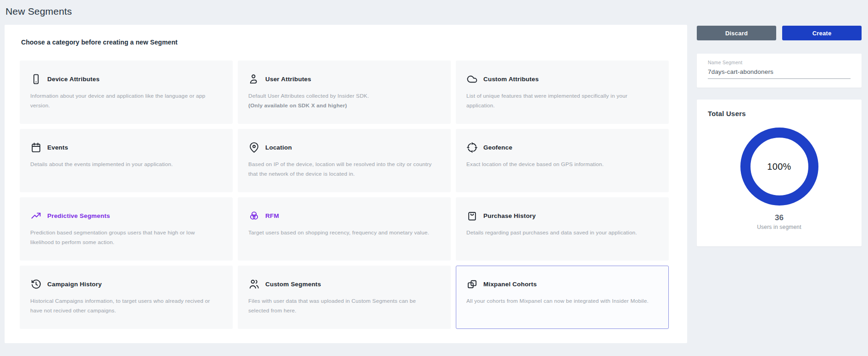 The width and height of the screenshot is (868, 356). I want to click on category-title: Location, so click(279, 148).